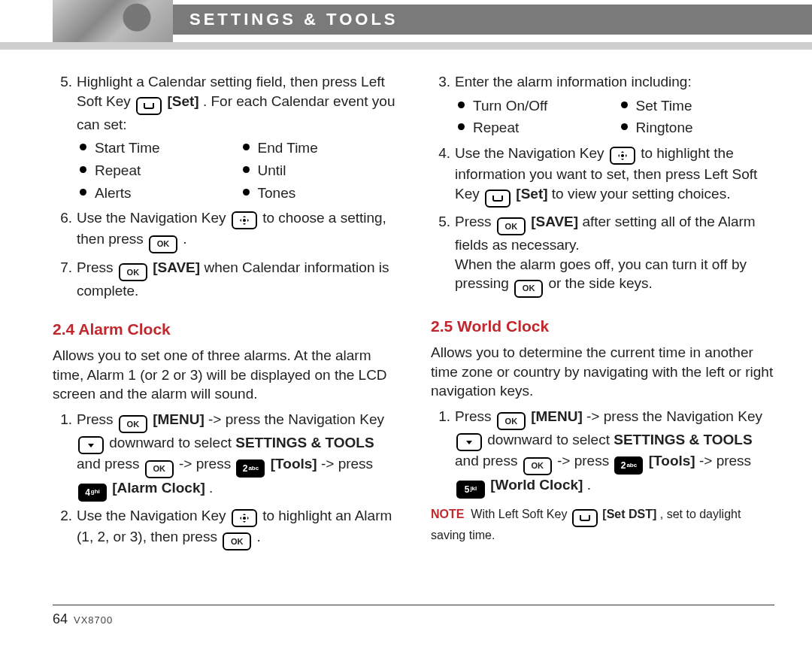 Image resolution: width=812 pixels, height=649 pixels. I want to click on page-header: SETTINGS & TOOLS, so click(406, 27).